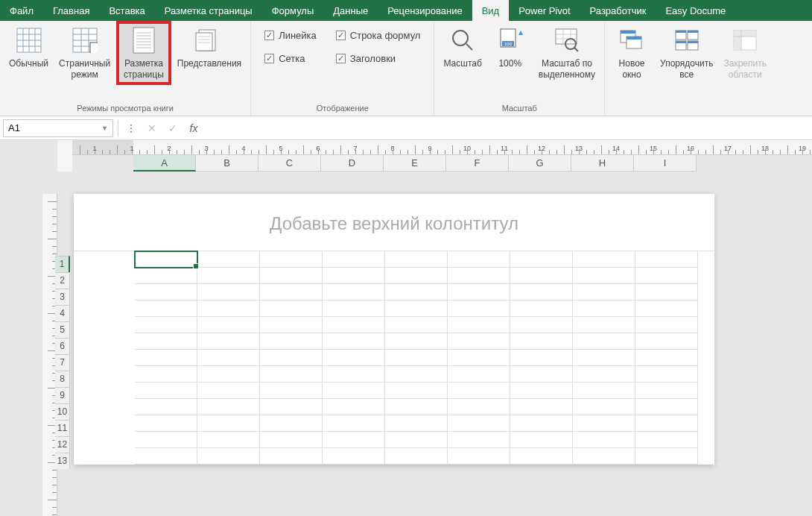 The height and width of the screenshot is (516, 812). What do you see at coordinates (63, 297) in the screenshot?
I see `row-header: 3` at bounding box center [63, 297].